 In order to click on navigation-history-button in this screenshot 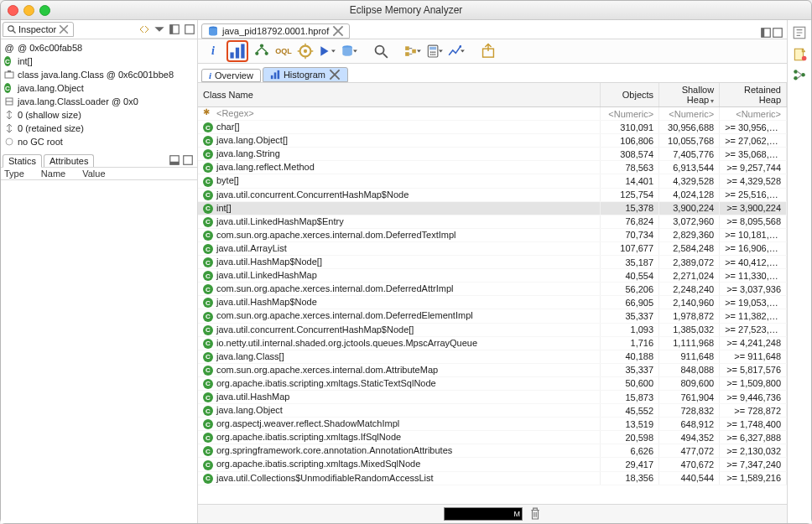, I will do `click(799, 33)`.